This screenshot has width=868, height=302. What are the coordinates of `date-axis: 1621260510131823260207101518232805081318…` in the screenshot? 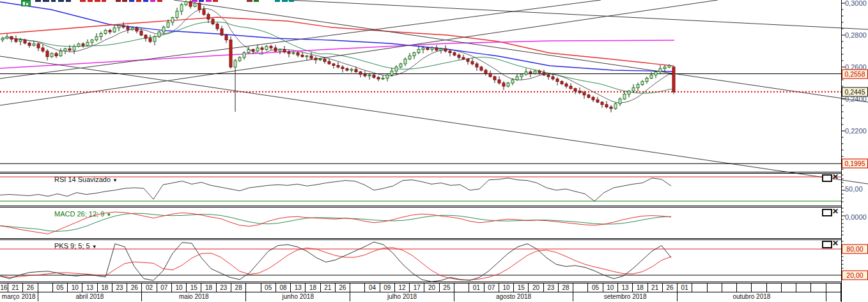 It's located at (421, 292).